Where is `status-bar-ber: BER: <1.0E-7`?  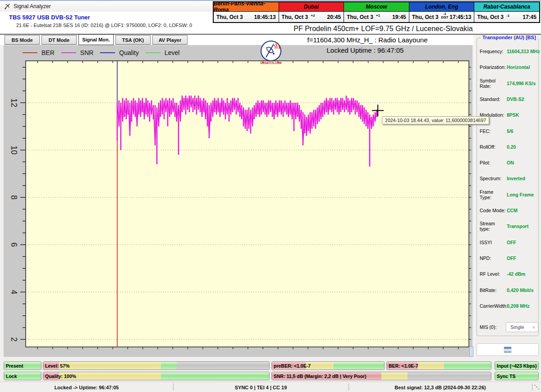
status-bar-ber: BER: <1.0E-7 is located at coordinates (439, 366).